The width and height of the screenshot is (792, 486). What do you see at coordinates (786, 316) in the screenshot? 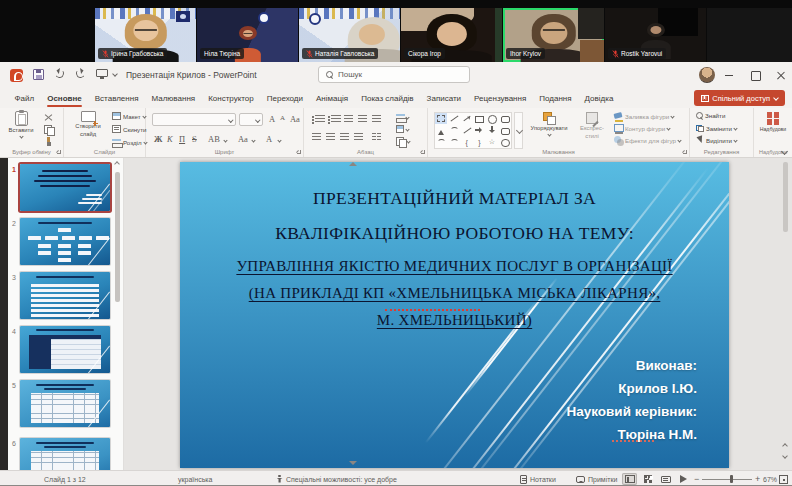
I see `slide-scrollbar` at bounding box center [786, 316].